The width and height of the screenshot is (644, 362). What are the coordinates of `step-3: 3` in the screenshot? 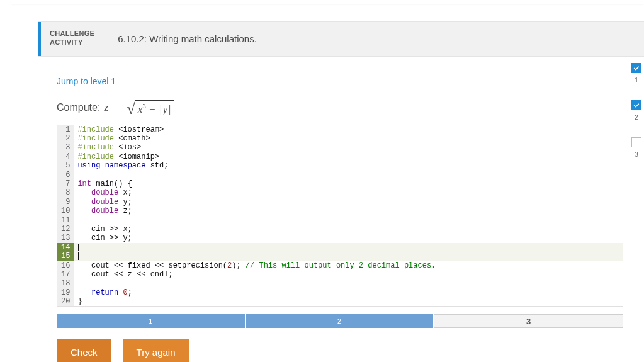 It's located at (529, 321).